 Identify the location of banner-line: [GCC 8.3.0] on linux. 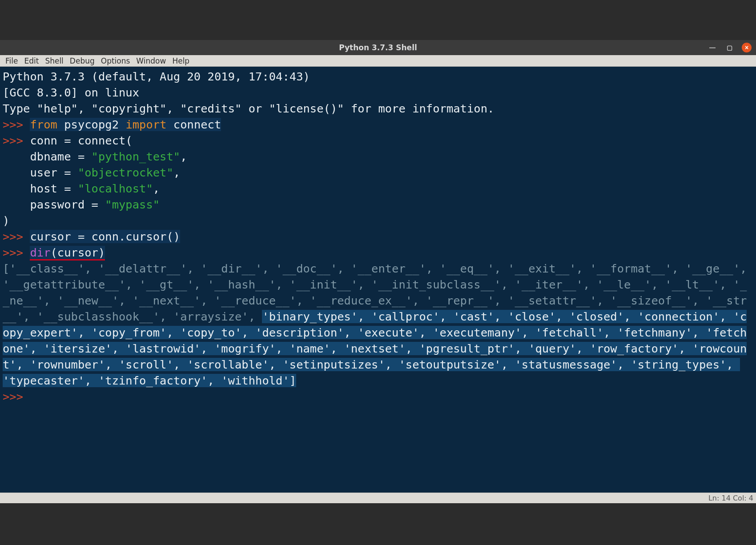
(71, 92).